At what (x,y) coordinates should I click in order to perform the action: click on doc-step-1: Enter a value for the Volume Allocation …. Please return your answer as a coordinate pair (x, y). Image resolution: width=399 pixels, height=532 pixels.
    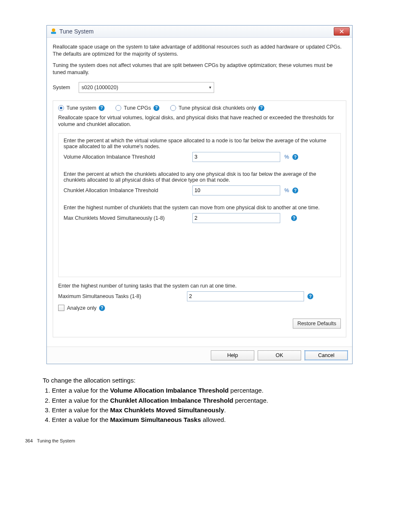
    Looking at the image, I should click on (213, 391).